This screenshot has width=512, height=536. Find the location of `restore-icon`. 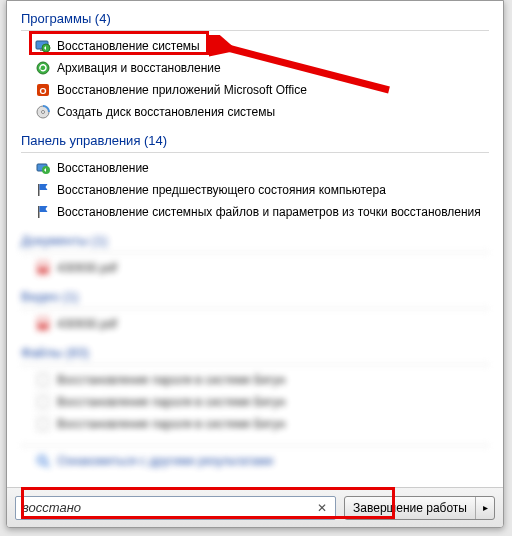

restore-icon is located at coordinates (43, 168).